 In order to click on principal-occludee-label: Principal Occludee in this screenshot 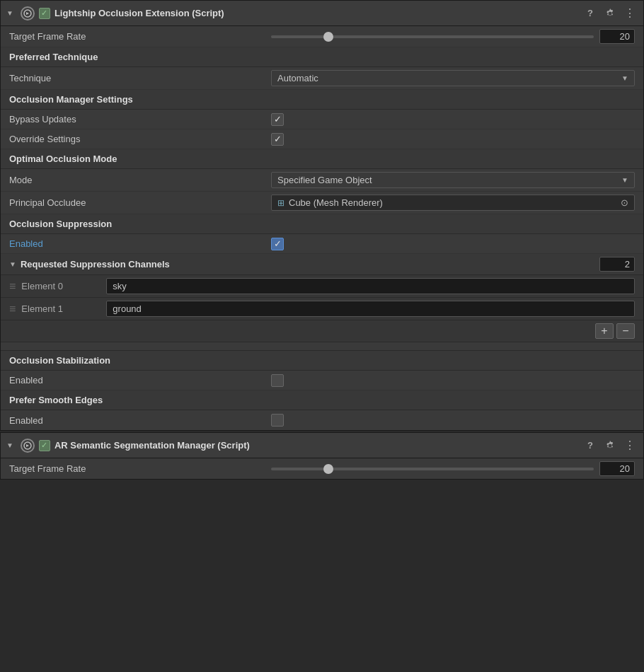, I will do `click(140, 202)`.